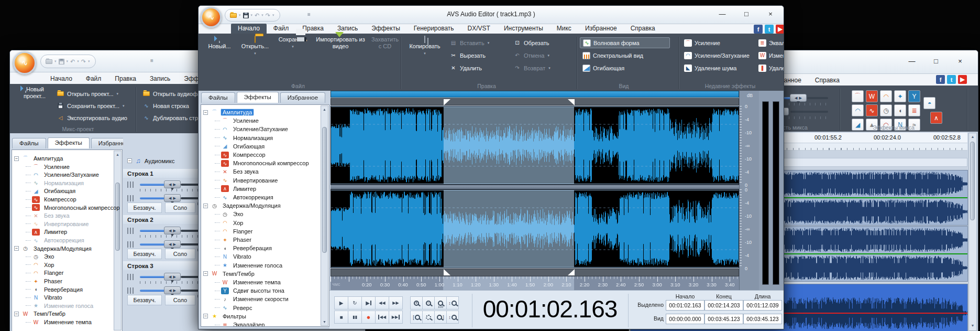  Describe the element at coordinates (564, 28) in the screenshot. I see `tab-микс: Микс` at that location.